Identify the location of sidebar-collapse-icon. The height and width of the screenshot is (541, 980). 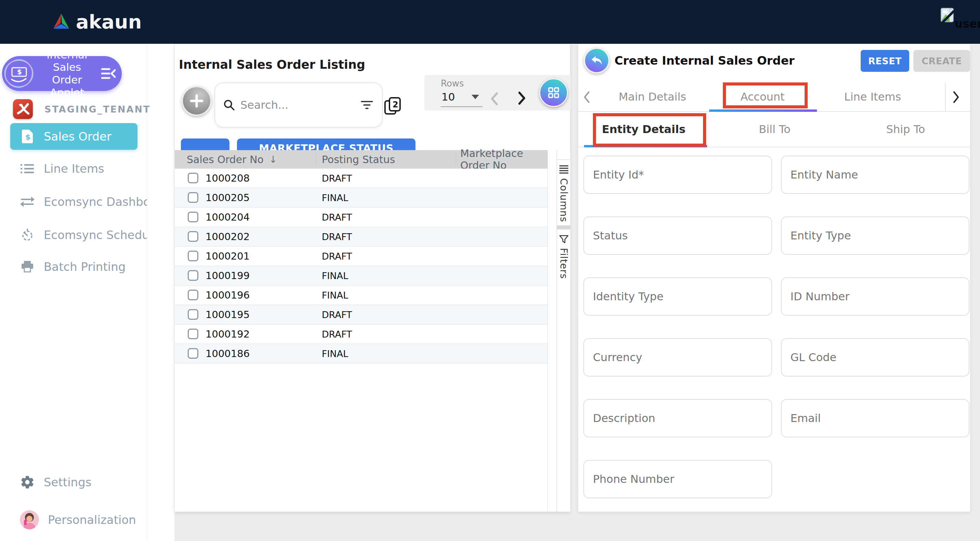
(109, 73).